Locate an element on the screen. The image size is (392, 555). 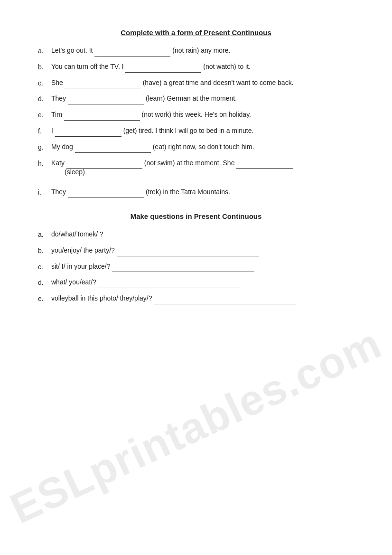
section2-list: a. do/what/Tomek/ ? b. you/enjoy/ the pa… is located at coordinates (196, 267).